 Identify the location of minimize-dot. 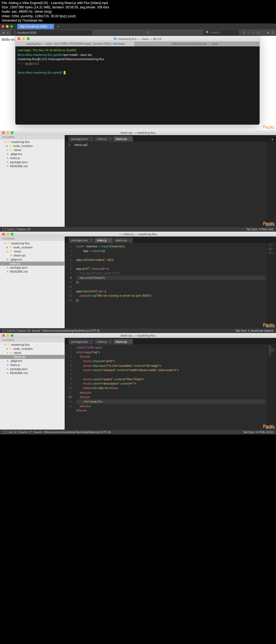
(7, 26).